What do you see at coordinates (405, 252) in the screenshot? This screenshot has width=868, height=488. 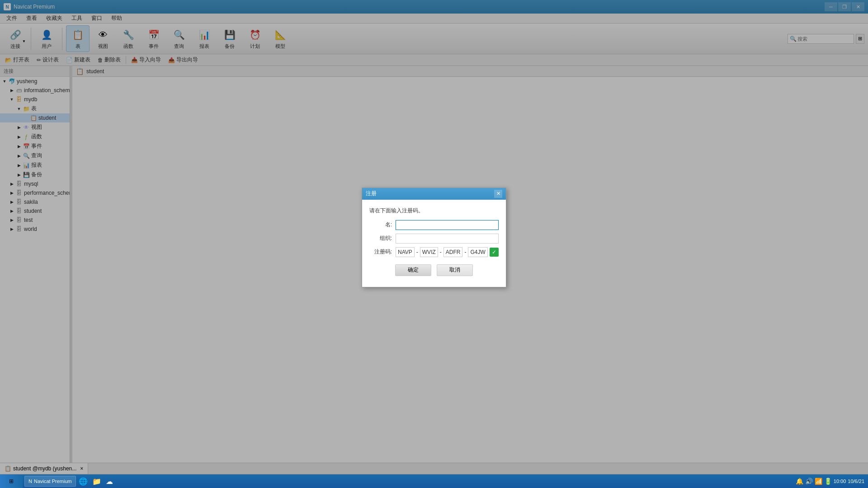 I see `code-segment-1: NAVP` at bounding box center [405, 252].